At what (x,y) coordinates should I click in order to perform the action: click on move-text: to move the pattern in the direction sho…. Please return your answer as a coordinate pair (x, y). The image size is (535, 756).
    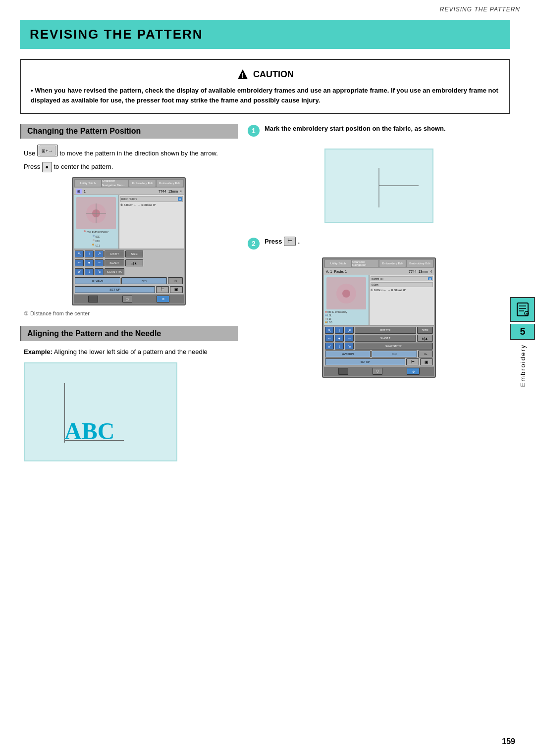
    Looking at the image, I should click on (139, 153).